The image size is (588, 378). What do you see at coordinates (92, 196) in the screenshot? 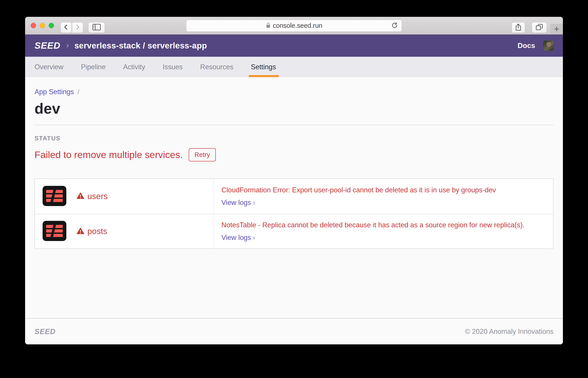
I see `service-name-group: users` at bounding box center [92, 196].